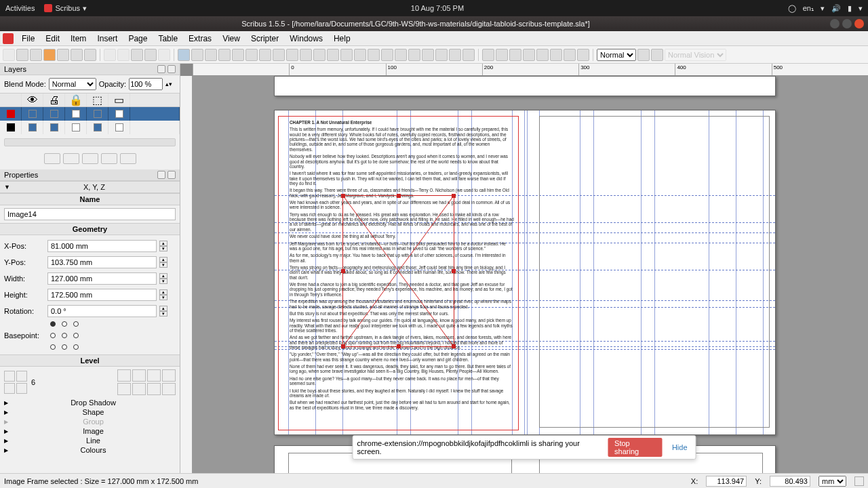  Describe the element at coordinates (90, 450) in the screenshot. I see `section-colours: ▶Colours` at that location.